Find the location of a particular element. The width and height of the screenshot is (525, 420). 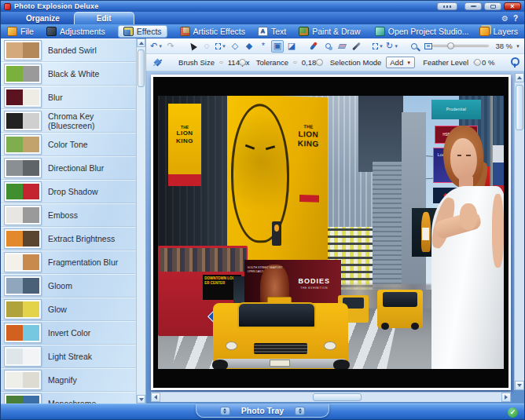

maximize-button is located at coordinates (493, 6).